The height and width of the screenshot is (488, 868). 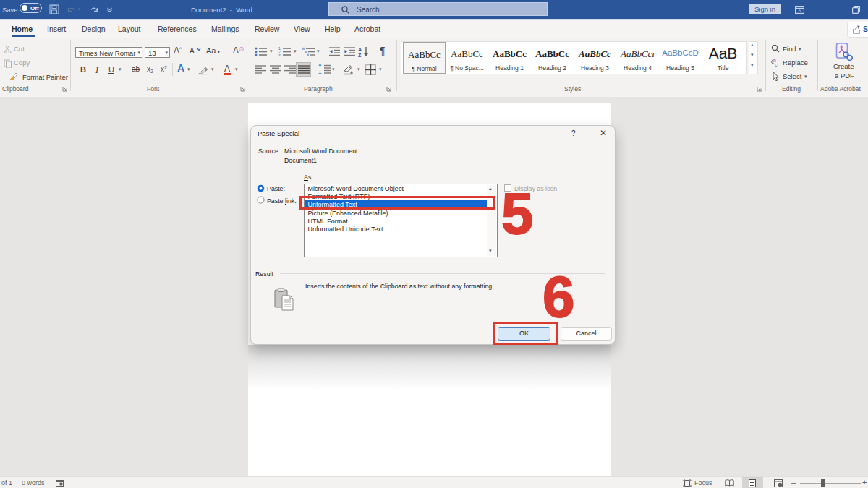 I want to click on svg-text: 3, so click(x=279, y=55).